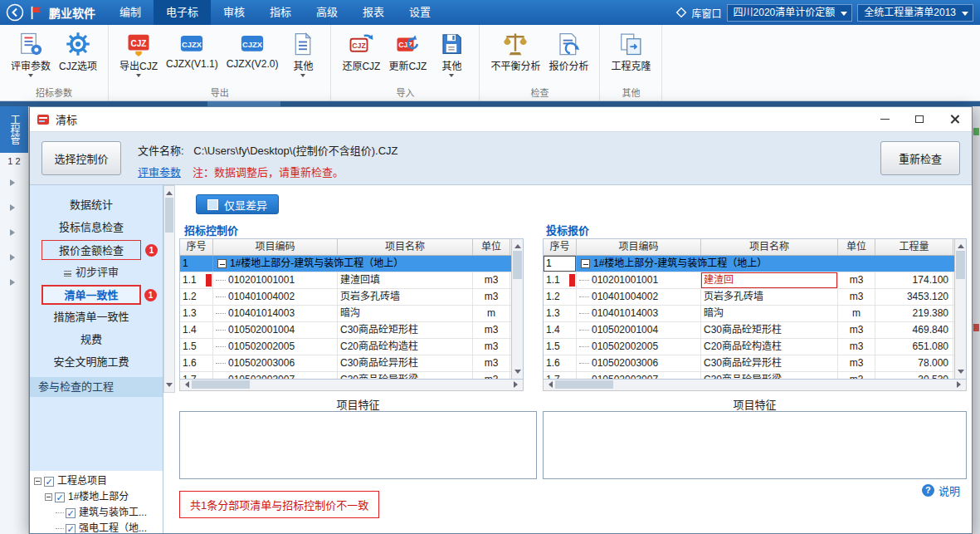  Describe the element at coordinates (169, 289) in the screenshot. I see `nav-scrollbar` at that location.